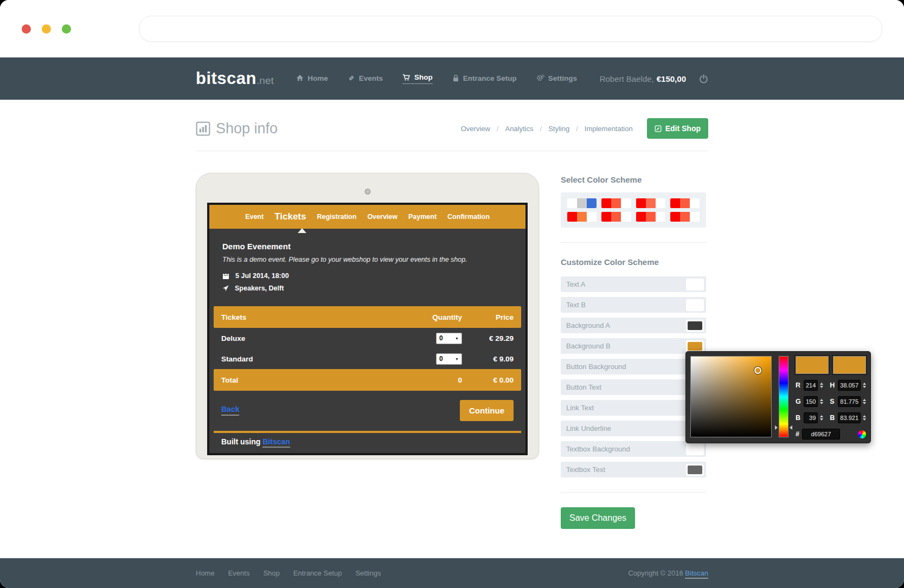 The width and height of the screenshot is (904, 588). What do you see at coordinates (798, 402) in the screenshot?
I see `green-label: G` at bounding box center [798, 402].